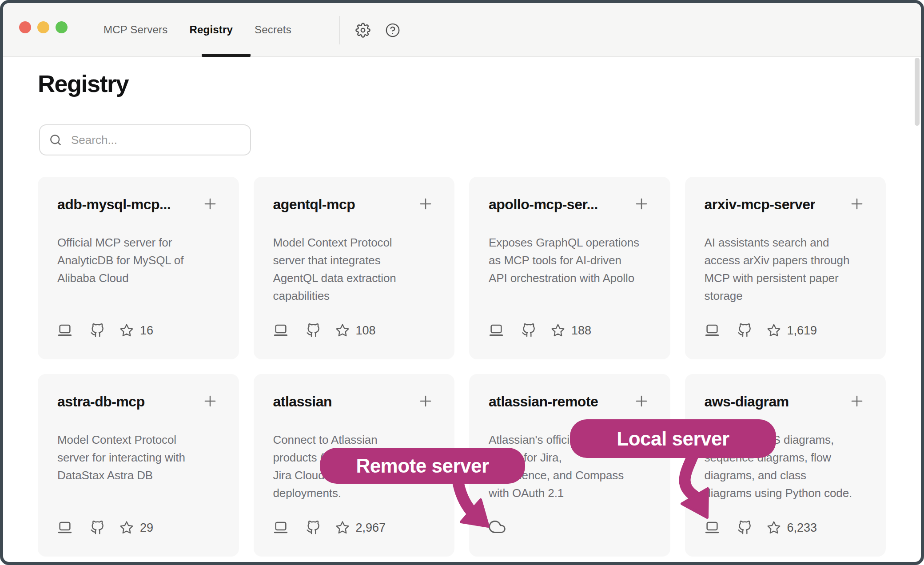 The height and width of the screenshot is (565, 924). What do you see at coordinates (747, 402) in the screenshot?
I see `server-name: aws-diagram` at bounding box center [747, 402].